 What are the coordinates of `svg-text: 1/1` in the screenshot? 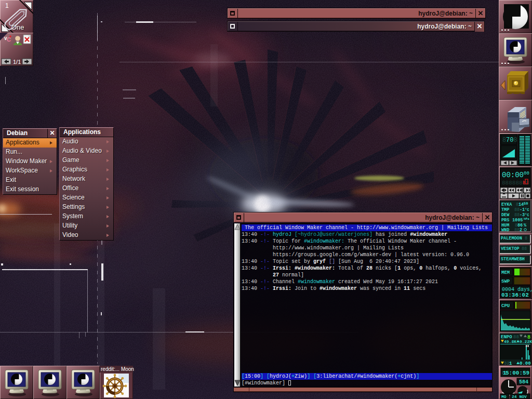 It's located at (17, 62).